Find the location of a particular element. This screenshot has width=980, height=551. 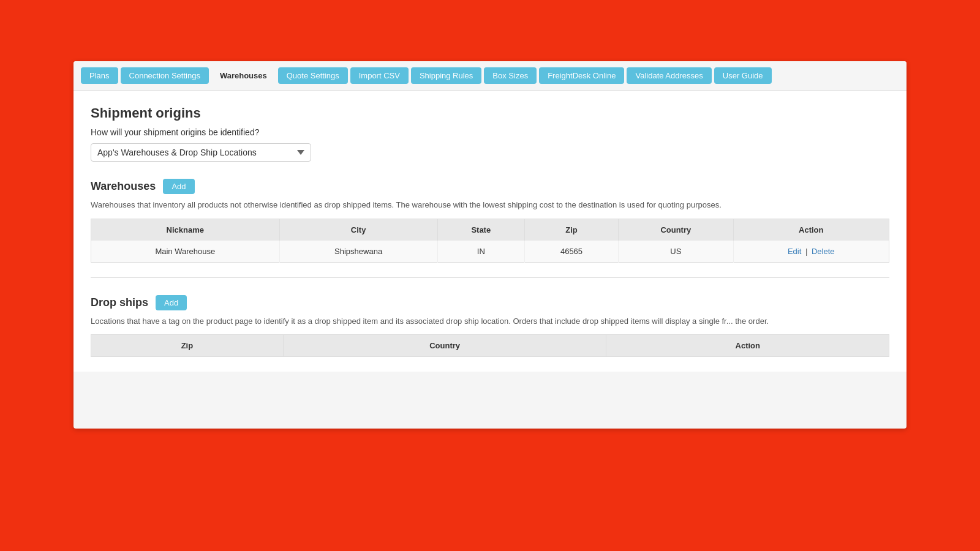

warehouses-header: Warehouses Add is located at coordinates (490, 186).